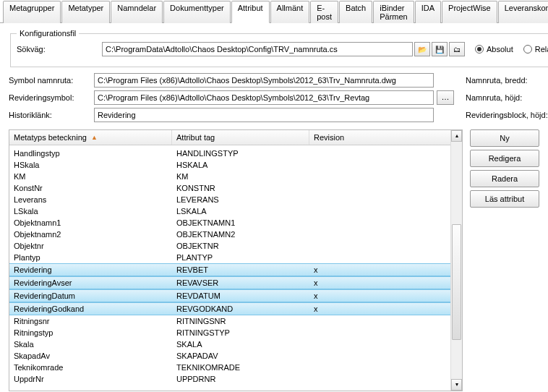  Describe the element at coordinates (230, 270) in the screenshot. I see `table-row: RevideringREVBETx` at that location.